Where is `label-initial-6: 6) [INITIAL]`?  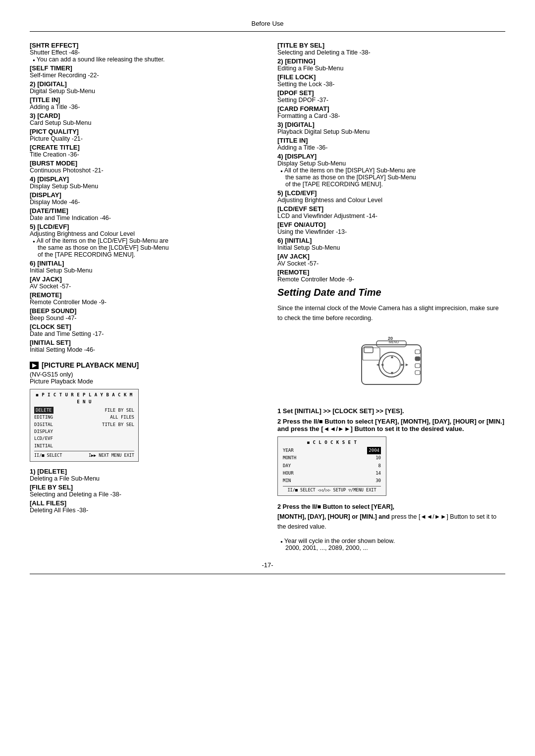
label-initial-6: 6) [INITIAL] is located at coordinates (144, 264).